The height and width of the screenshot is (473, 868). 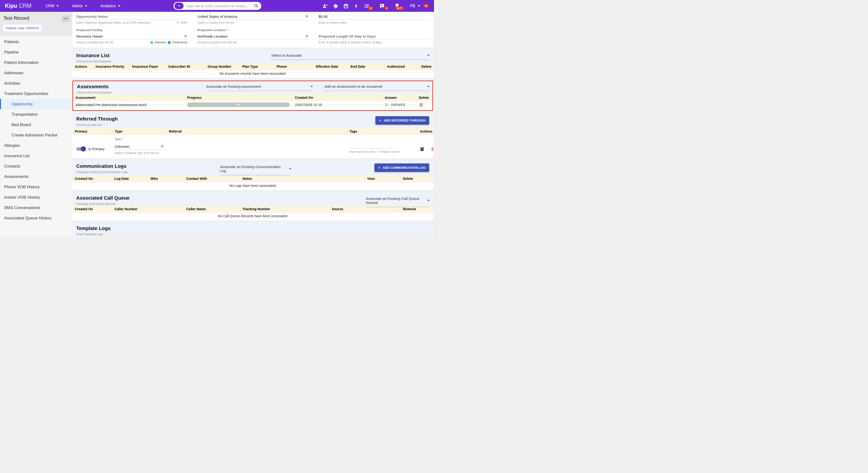 What do you see at coordinates (426, 6) in the screenshot?
I see `user-notifications-badge: 10` at bounding box center [426, 6].